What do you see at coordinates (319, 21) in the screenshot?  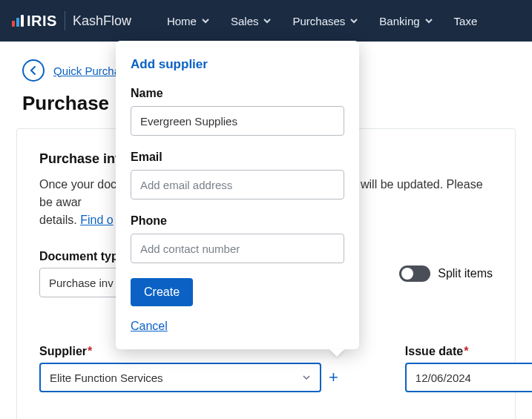 I see `nav-label: Purchases` at bounding box center [319, 21].